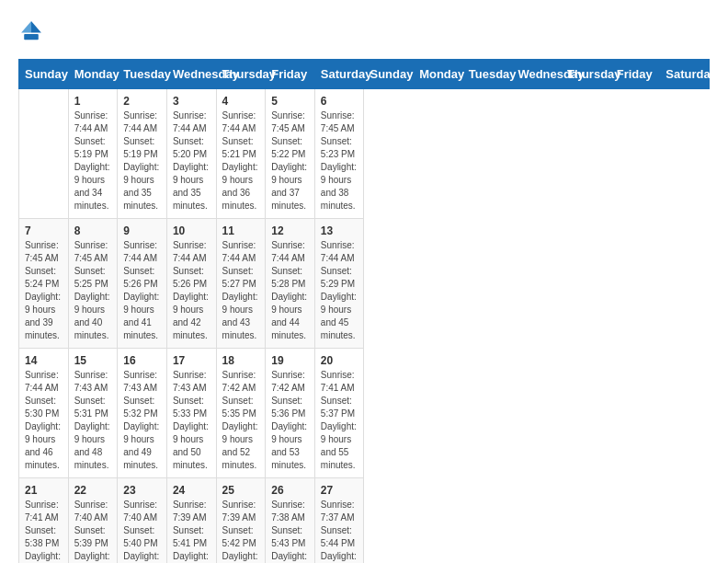  I want to click on calendar-cell: 22Sunrise: 7:40 AMSunset: 5:39 PMDayligh…, so click(93, 521).